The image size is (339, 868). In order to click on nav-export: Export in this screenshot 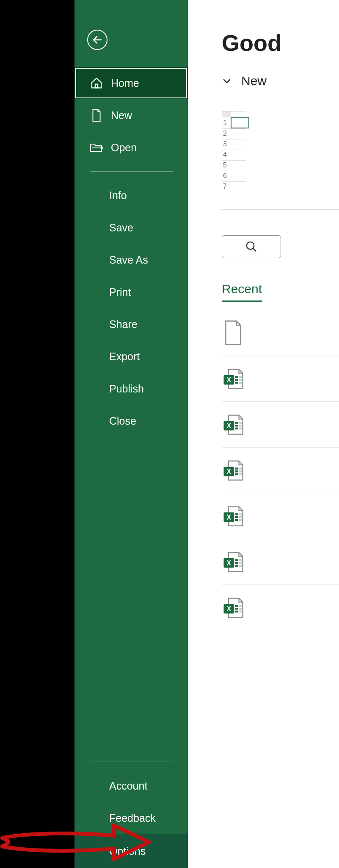, I will do `click(131, 356)`.